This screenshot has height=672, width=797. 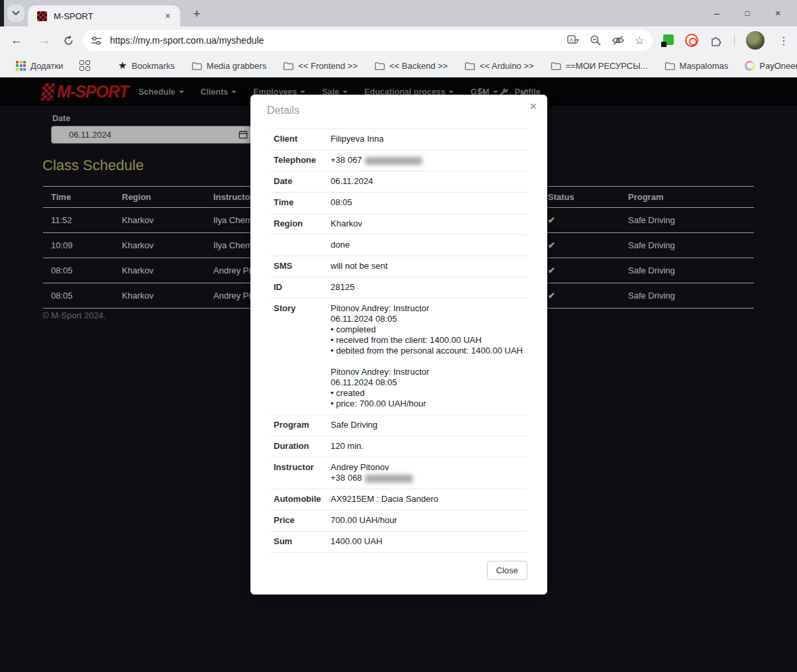 I want to click on green-extension-icon, so click(x=668, y=41).